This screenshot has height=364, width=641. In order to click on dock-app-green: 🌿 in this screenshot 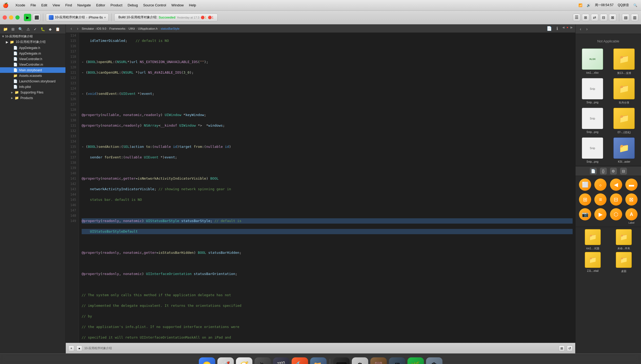, I will do `click(416, 361)`.